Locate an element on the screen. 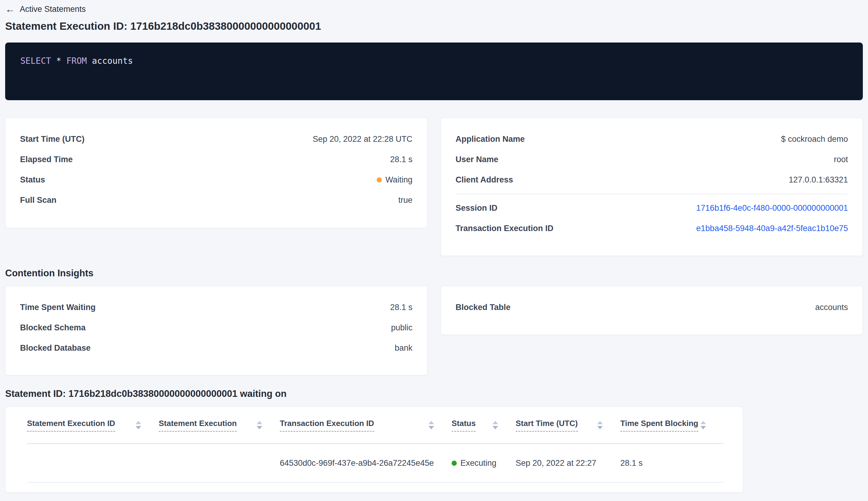 This screenshot has height=501, width=868. page-title: Statement Execution ID: 1716b218dc0b3838… is located at coordinates (434, 26).